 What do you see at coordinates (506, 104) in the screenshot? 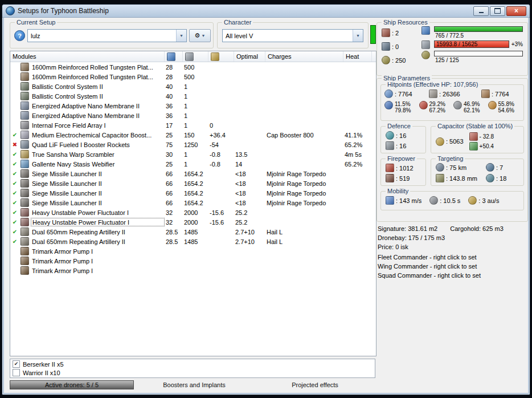
I see `explosive-shield-resist: 55.8%` at bounding box center [506, 104].